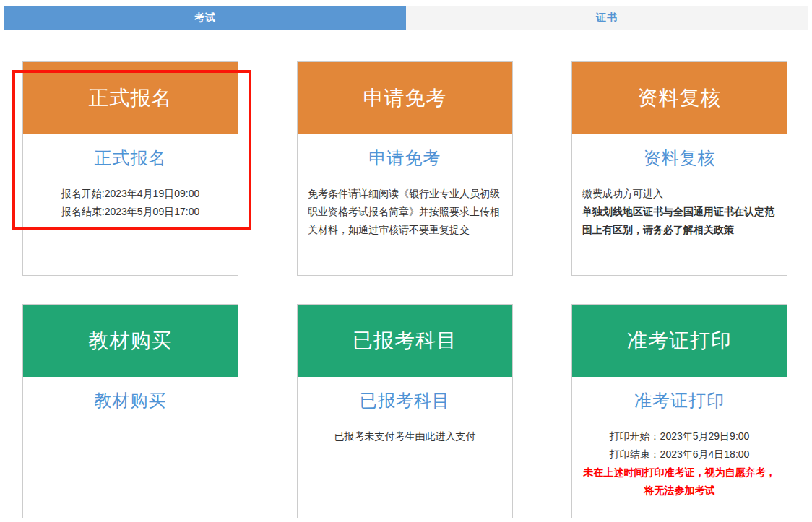 This screenshot has height=522, width=812. I want to click on card-registered-subjects: 已报考科目 已报考科目 已报考未支付考生由此进入支付, so click(405, 412).